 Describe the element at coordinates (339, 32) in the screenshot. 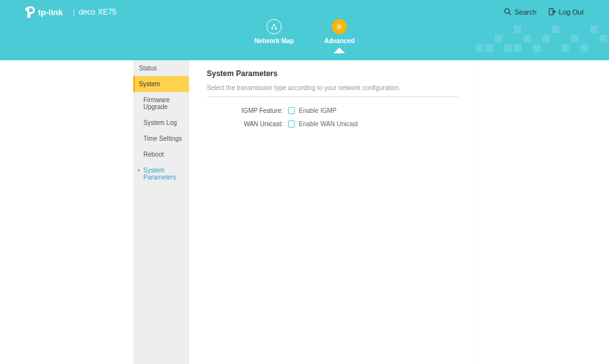

I see `tab-advanced: Advanced` at that location.